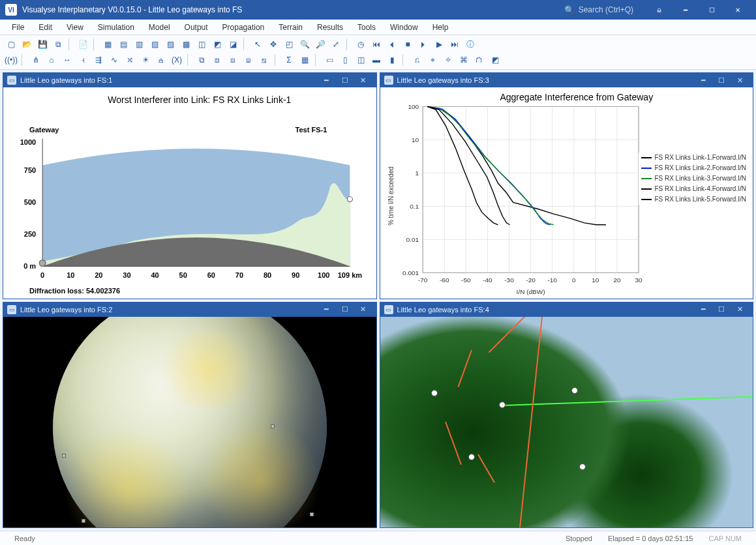 The image size is (756, 545). Describe the element at coordinates (217, 60) in the screenshot. I see `toolbar-g2-icon: ⧈` at that location.